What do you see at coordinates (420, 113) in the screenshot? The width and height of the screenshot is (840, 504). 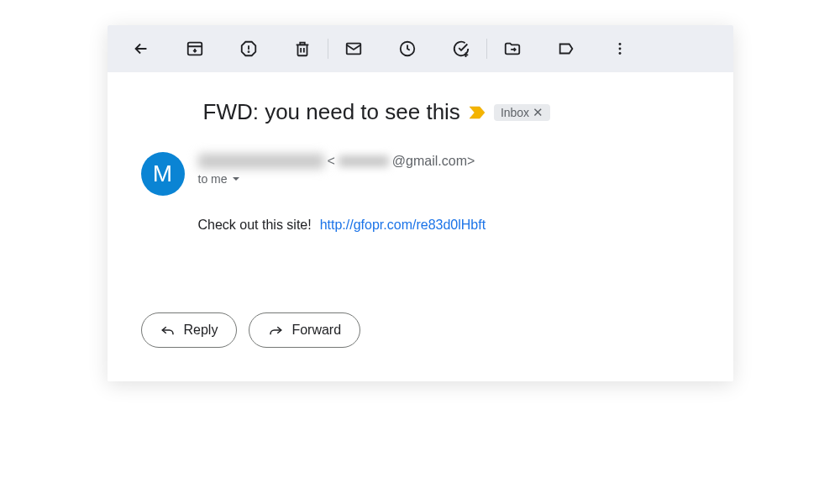 I see `subject-row: FWD: you need to see this Inbox ✕` at bounding box center [420, 113].